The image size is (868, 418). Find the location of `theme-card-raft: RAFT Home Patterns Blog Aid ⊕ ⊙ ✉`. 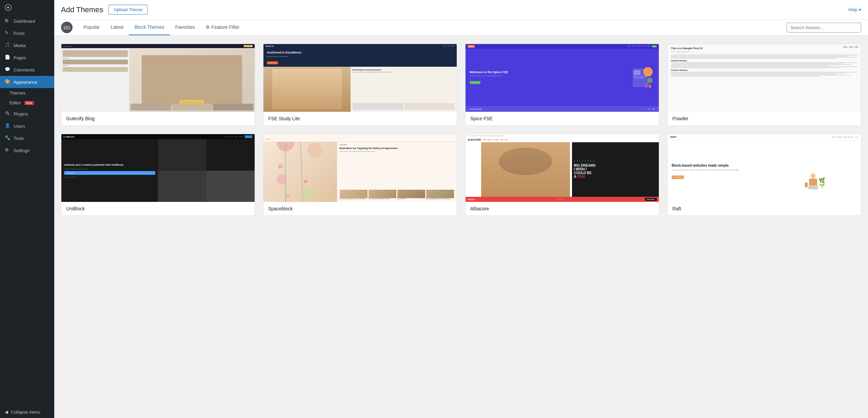

theme-card-raft: RAFT Home Patterns Blog Aid ⊕ ⊙ ✉ is located at coordinates (764, 175).